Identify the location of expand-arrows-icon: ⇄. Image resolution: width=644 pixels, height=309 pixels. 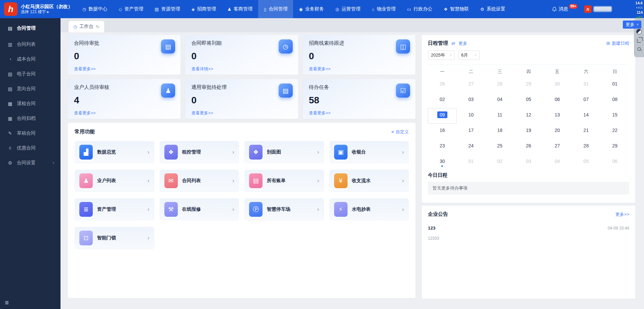
(453, 43).